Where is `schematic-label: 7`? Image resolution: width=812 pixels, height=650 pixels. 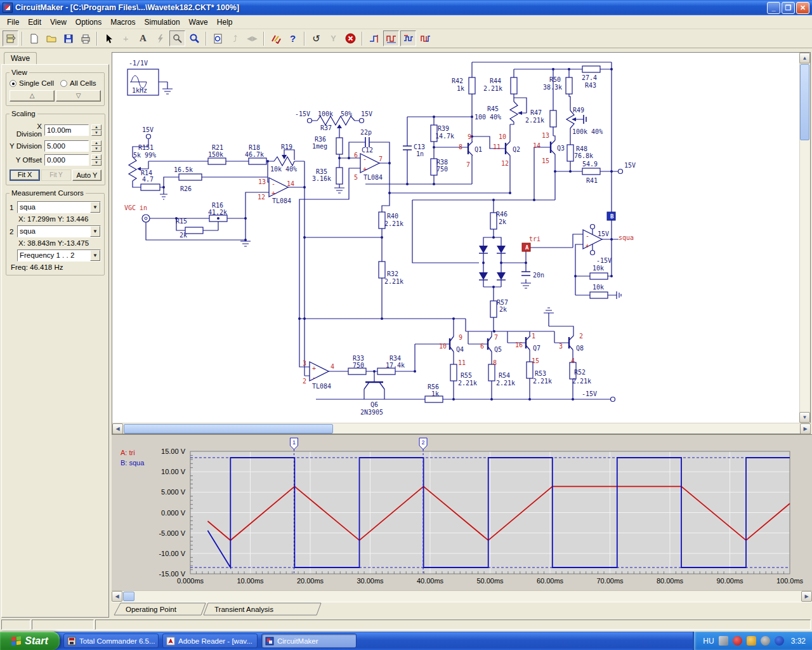
schematic-label: 7 is located at coordinates (468, 165).